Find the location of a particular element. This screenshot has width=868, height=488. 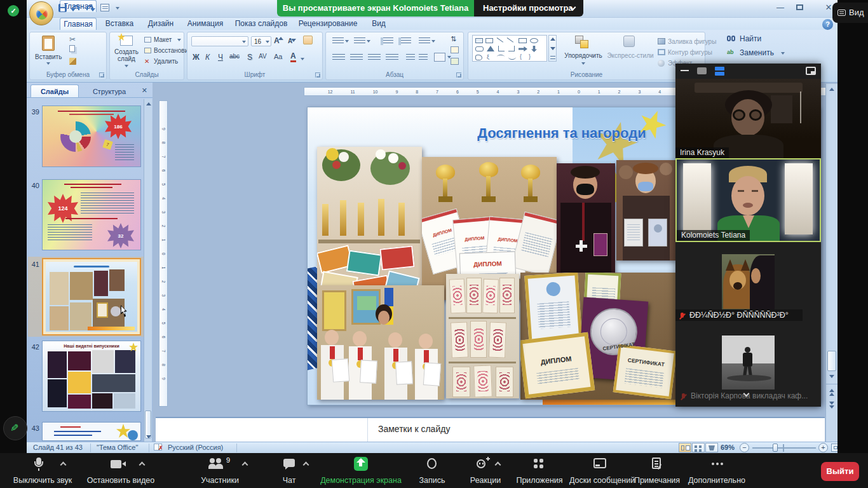

slide-thumbnail-40: 124 32 is located at coordinates (92, 215).